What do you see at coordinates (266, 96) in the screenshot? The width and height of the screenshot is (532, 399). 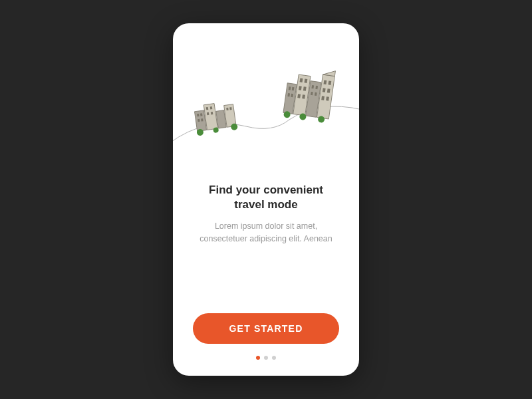 I see `hero-illustration` at bounding box center [266, 96].